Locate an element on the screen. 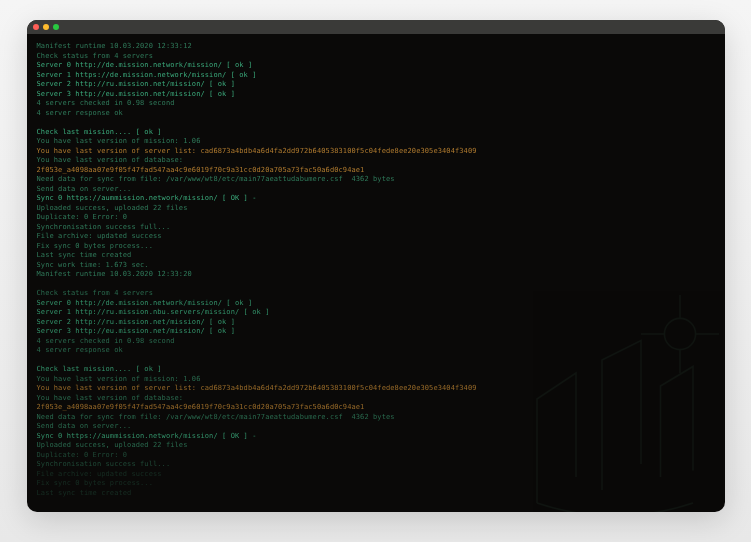  titlebar is located at coordinates (376, 27).